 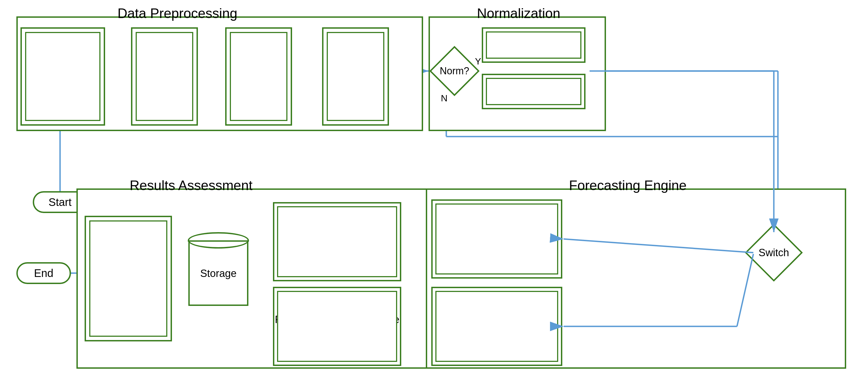 What do you see at coordinates (218, 274) in the screenshot?
I see `storage-text: Storage` at bounding box center [218, 274].